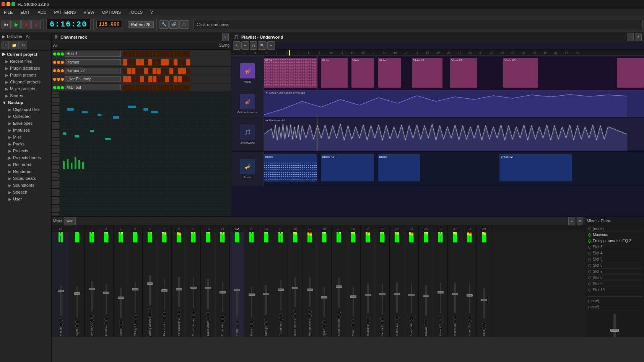  What do you see at coordinates (106, 285) in the screenshot?
I see `mixer-channel-3: Additive` at bounding box center [106, 285].